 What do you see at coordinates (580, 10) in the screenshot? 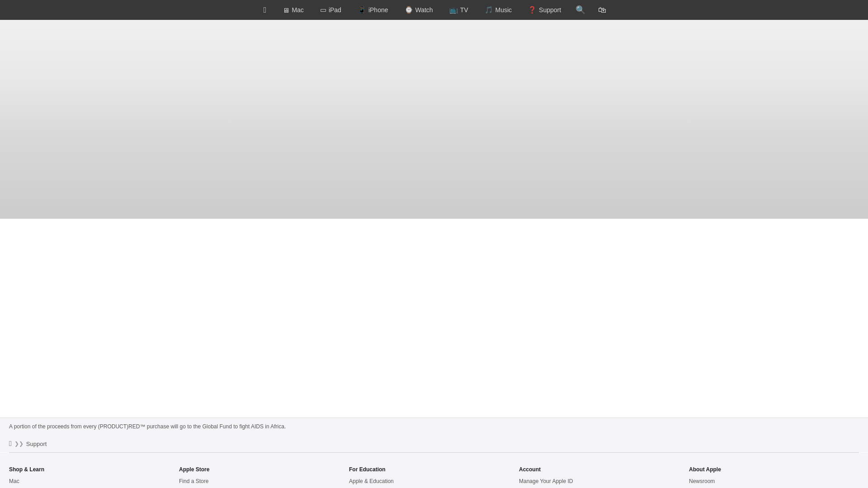
I see `search-button: 🔍` at bounding box center [580, 10].